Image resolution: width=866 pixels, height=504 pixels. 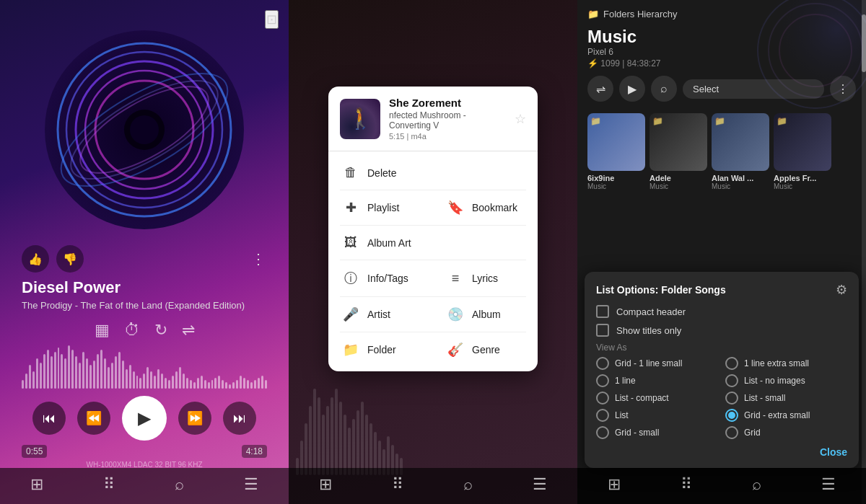 What do you see at coordinates (678, 151) in the screenshot?
I see `grid-item-adele: 📁 Adele Music` at bounding box center [678, 151].